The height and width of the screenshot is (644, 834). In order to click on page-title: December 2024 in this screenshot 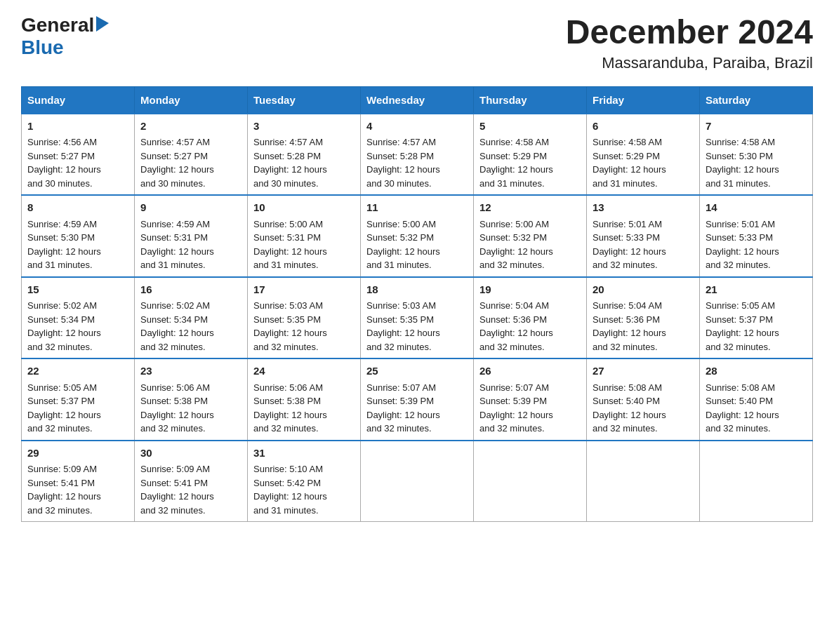, I will do `click(689, 32)`.